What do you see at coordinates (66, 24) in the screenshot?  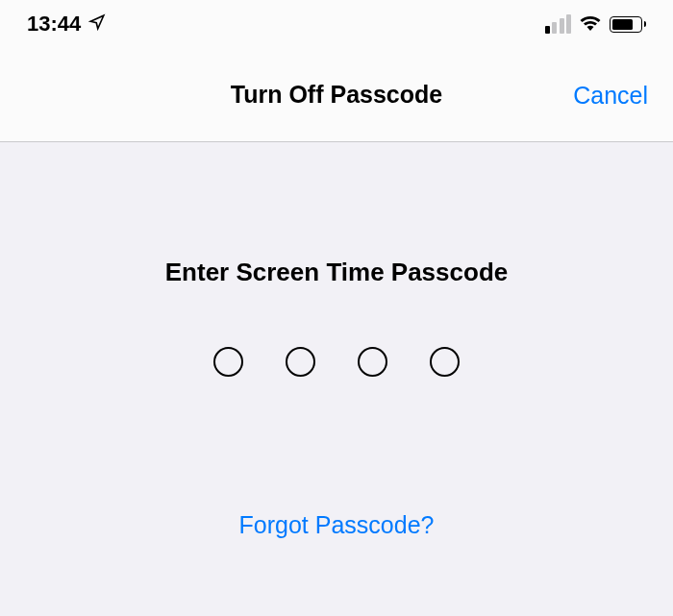 I see `status-left: 13:44` at bounding box center [66, 24].